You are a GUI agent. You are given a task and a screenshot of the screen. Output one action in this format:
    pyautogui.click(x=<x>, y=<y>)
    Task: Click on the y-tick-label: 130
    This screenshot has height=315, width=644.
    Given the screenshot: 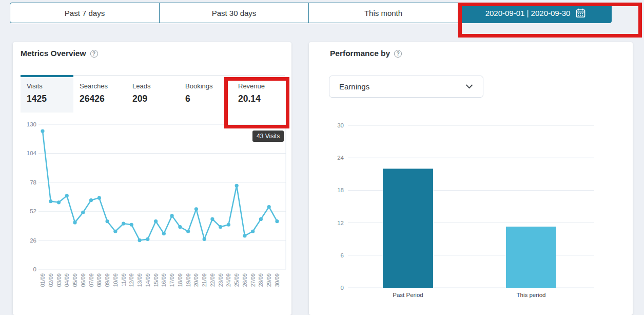 What is the action you would take?
    pyautogui.click(x=32, y=124)
    